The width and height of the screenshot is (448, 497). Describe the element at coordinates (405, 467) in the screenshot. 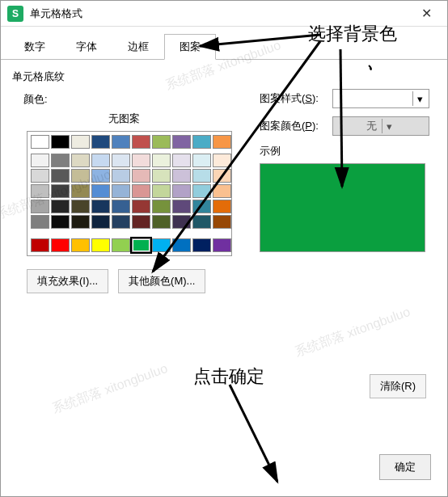

I see `ok-button: 确定` at that location.